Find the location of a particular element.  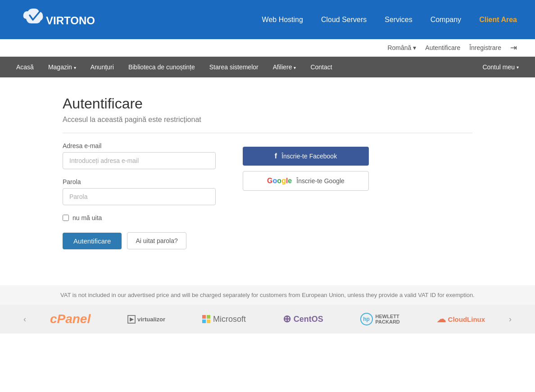

nav-web-hosting: Web Hosting is located at coordinates (283, 20).